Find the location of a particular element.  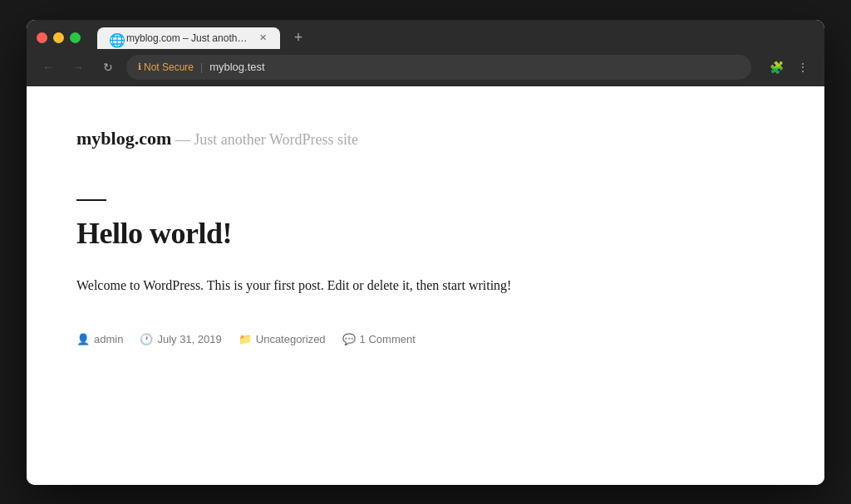

comments-count: 1 Comment is located at coordinates (387, 339).